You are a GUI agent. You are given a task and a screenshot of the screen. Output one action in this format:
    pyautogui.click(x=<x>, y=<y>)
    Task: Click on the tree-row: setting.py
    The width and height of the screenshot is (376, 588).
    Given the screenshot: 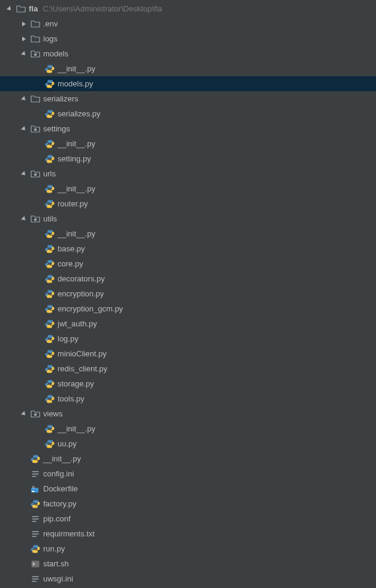 What is the action you would take?
    pyautogui.click(x=188, y=158)
    